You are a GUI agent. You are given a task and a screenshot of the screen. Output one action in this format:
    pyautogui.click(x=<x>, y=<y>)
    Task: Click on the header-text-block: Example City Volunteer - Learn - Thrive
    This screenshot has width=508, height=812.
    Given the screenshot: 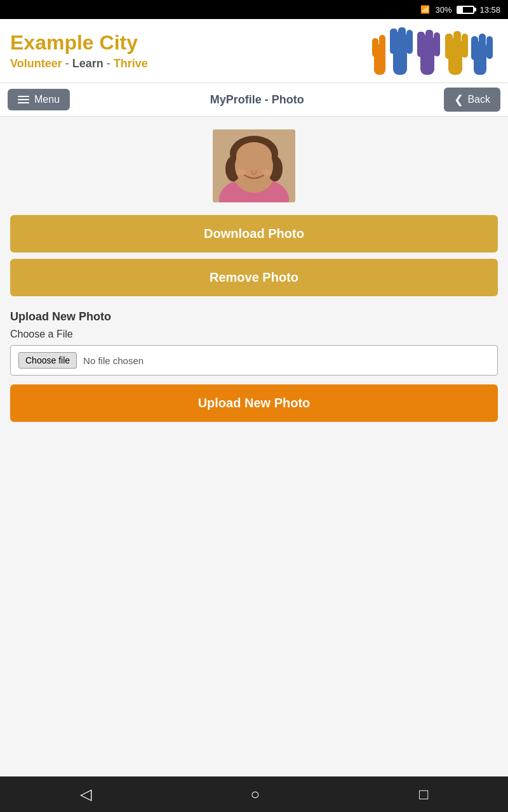 What is the action you would take?
    pyautogui.click(x=190, y=51)
    